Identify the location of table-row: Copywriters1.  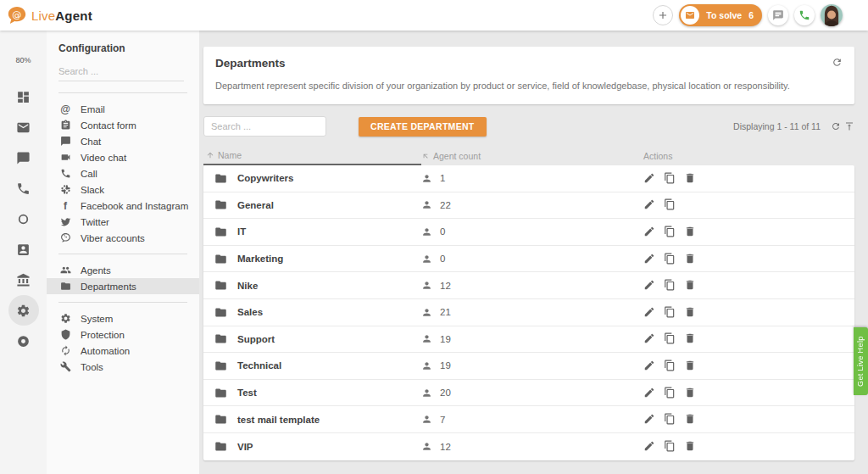
(529, 179).